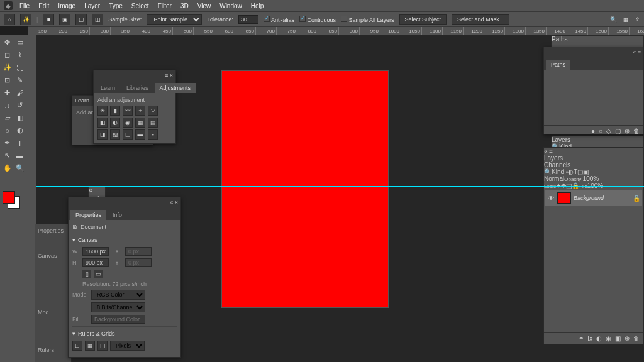 This screenshot has height=362, width=644. Describe the element at coordinates (594, 246) in the screenshot. I see `layers-panel: « ≡ Layers Channels 🔍Kind ▫◐T▢▣ NormalOp…` at that location.